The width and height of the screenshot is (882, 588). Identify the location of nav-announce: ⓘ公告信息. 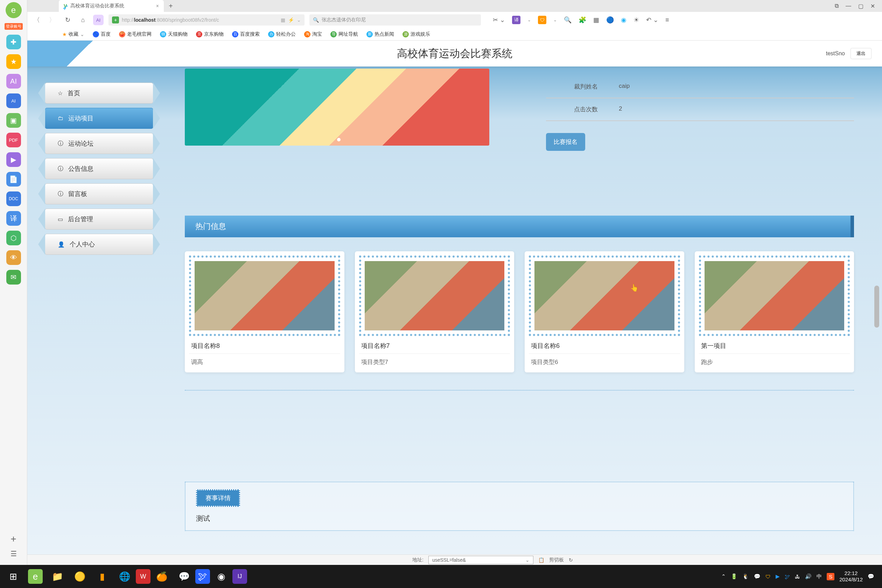
(99, 169).